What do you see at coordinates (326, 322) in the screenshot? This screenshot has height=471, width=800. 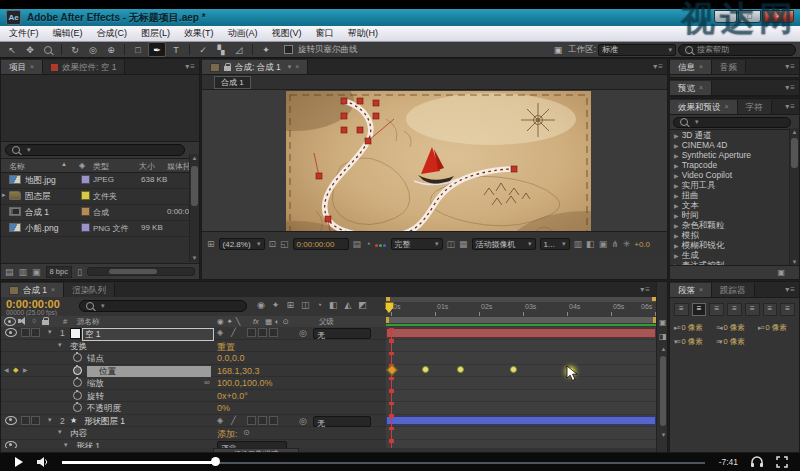 I see `column-parent: 父级` at bounding box center [326, 322].